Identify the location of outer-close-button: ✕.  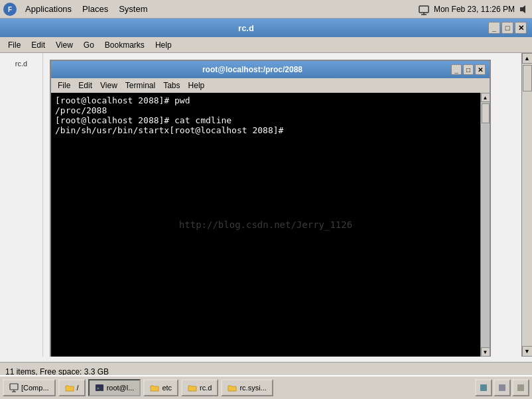
(521, 28).